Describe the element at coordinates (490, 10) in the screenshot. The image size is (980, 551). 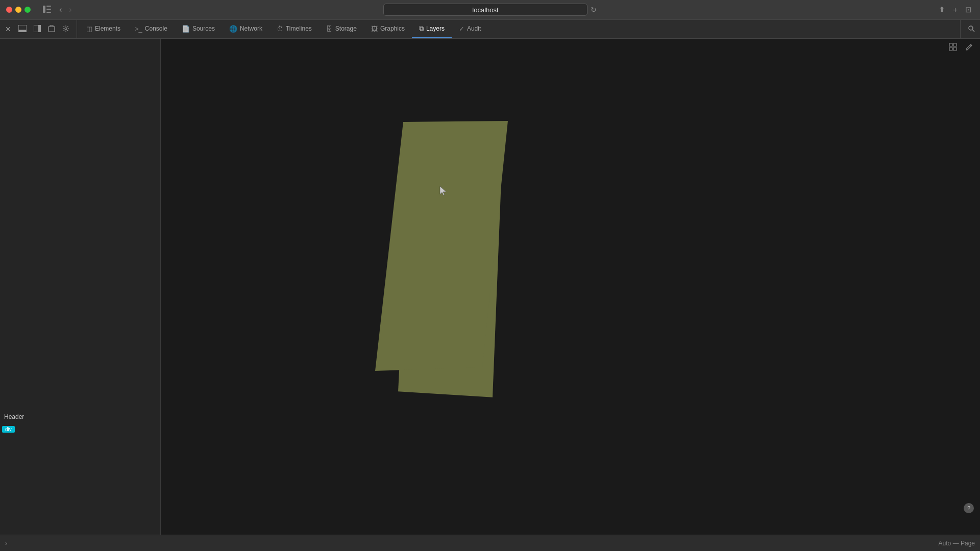
I see `address-bar-container: localhost ↻` at that location.